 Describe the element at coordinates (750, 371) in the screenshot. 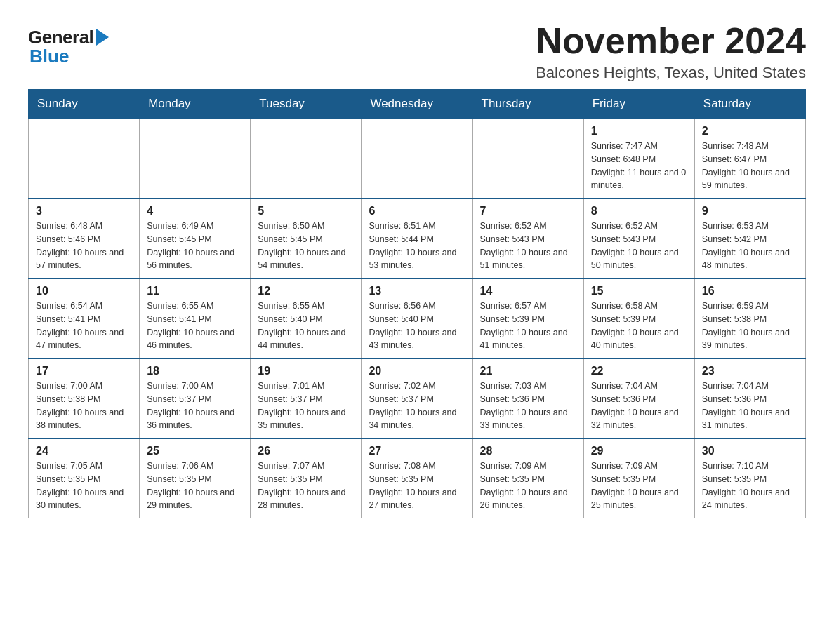

I see `day-number: 23` at that location.